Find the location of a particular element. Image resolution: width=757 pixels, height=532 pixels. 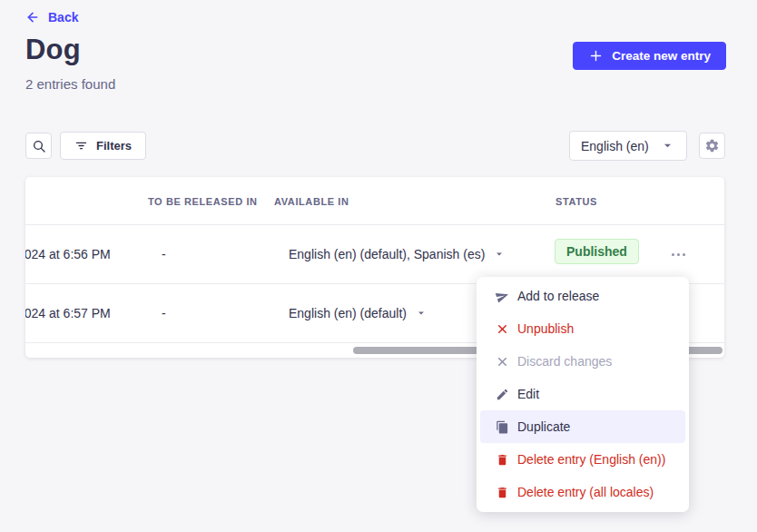

table-header-row: TO BE RELEASED IN AVAILABLE IN STATUS is located at coordinates (375, 202).